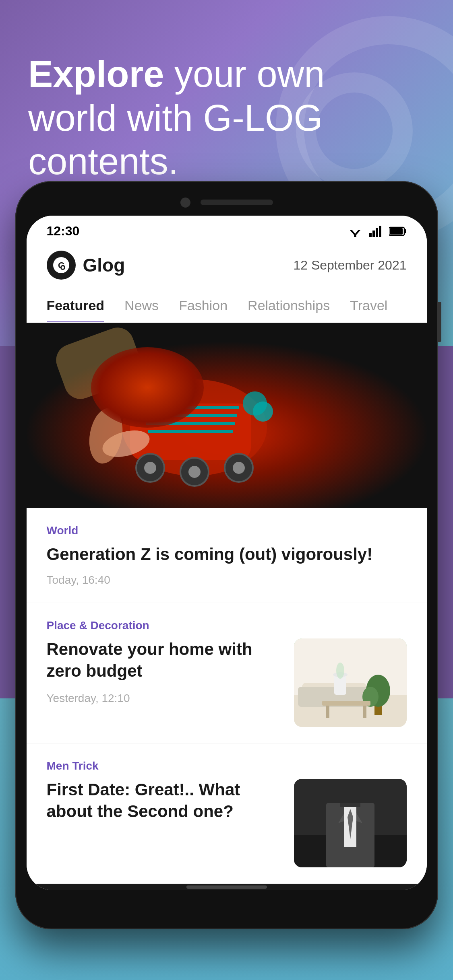  What do you see at coordinates (164, 805) in the screenshot?
I see `article3-text: First Date: Great!.. What about the Seco…` at bounding box center [164, 805].